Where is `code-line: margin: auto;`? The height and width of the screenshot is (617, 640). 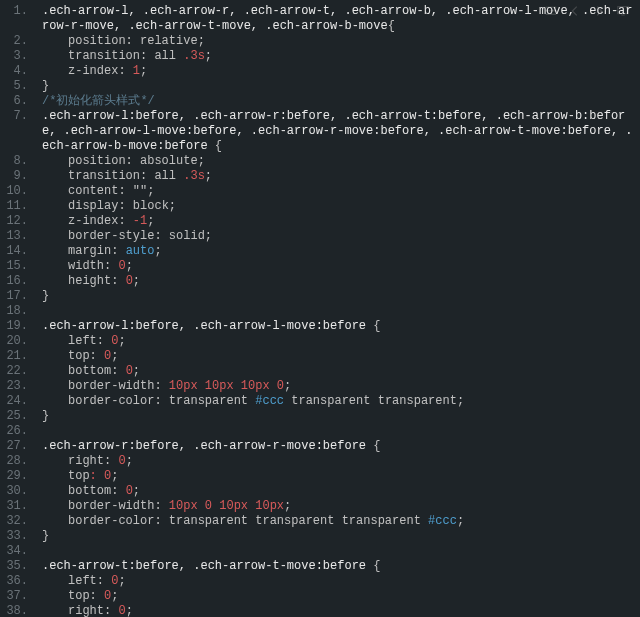 code-line: margin: auto; is located at coordinates (338, 252).